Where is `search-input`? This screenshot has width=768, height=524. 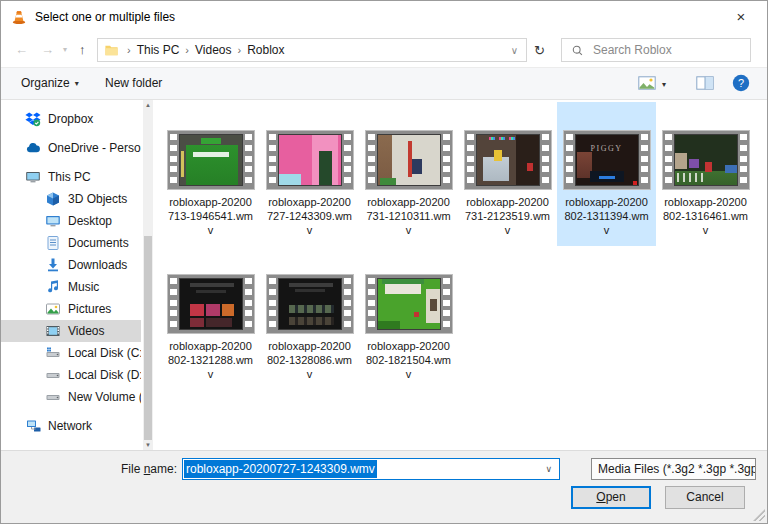 search-input is located at coordinates (670, 50).